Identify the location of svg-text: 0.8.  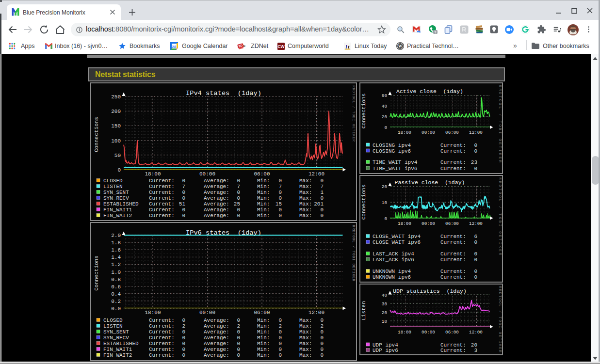
(116, 280).